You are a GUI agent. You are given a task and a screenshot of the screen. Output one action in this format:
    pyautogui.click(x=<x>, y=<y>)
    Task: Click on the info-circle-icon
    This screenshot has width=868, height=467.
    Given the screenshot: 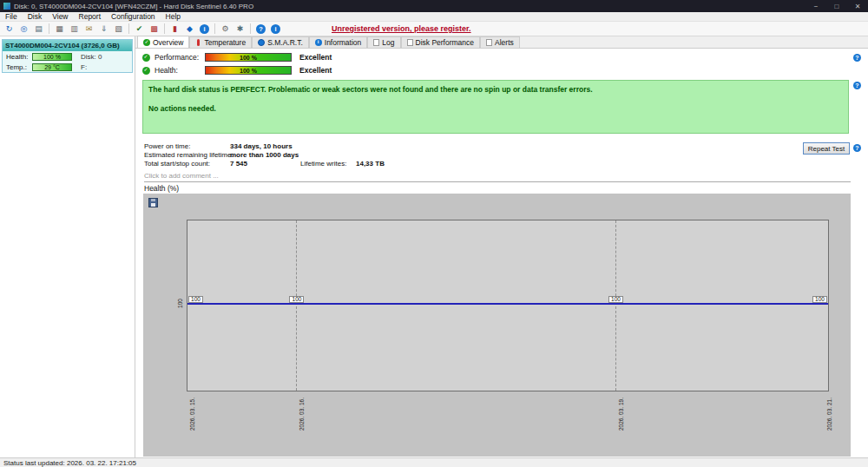 What is the action you would take?
    pyautogui.click(x=319, y=43)
    